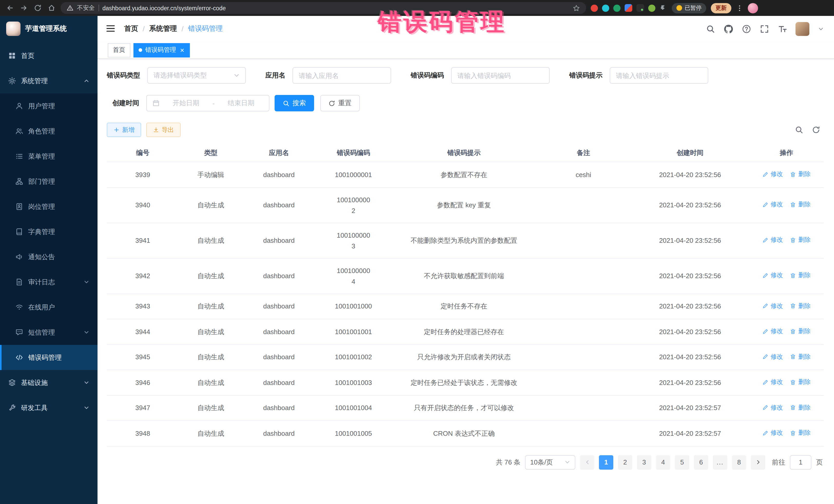 This screenshot has height=504, width=834. What do you see at coordinates (340, 103) in the screenshot?
I see `reset-button: 重置` at bounding box center [340, 103].